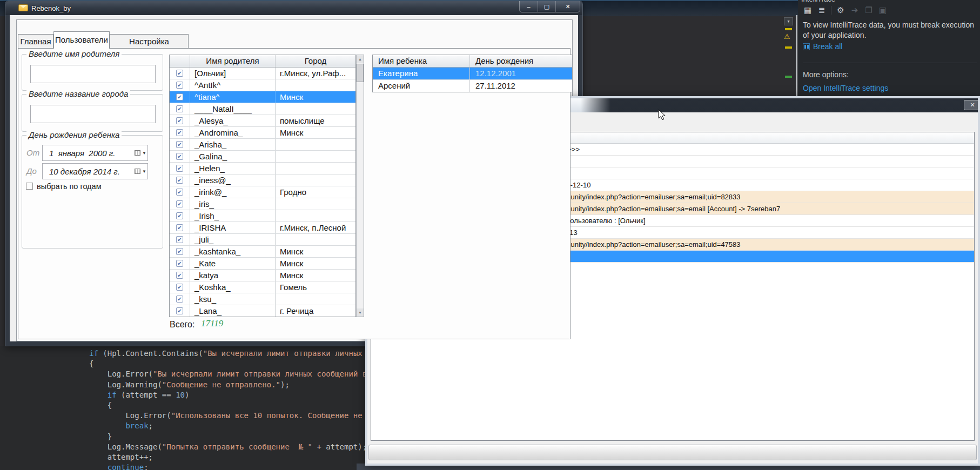  Describe the element at coordinates (316, 311) in the screenshot. I see `city-cell: г. Речица` at that location.